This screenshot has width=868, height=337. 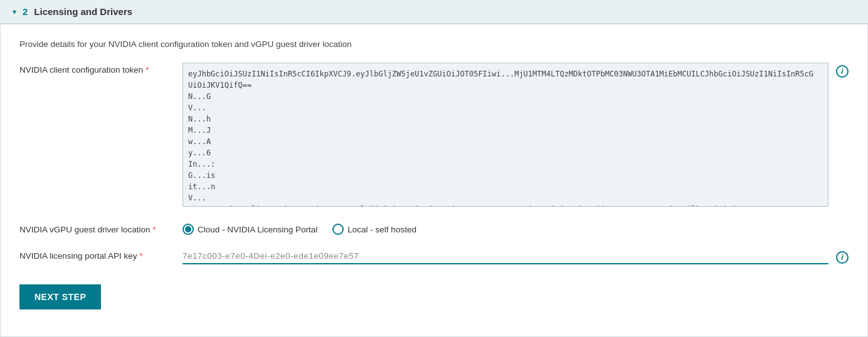 What do you see at coordinates (516, 257) in the screenshot?
I see `api-key-control-area: i` at bounding box center [516, 257].